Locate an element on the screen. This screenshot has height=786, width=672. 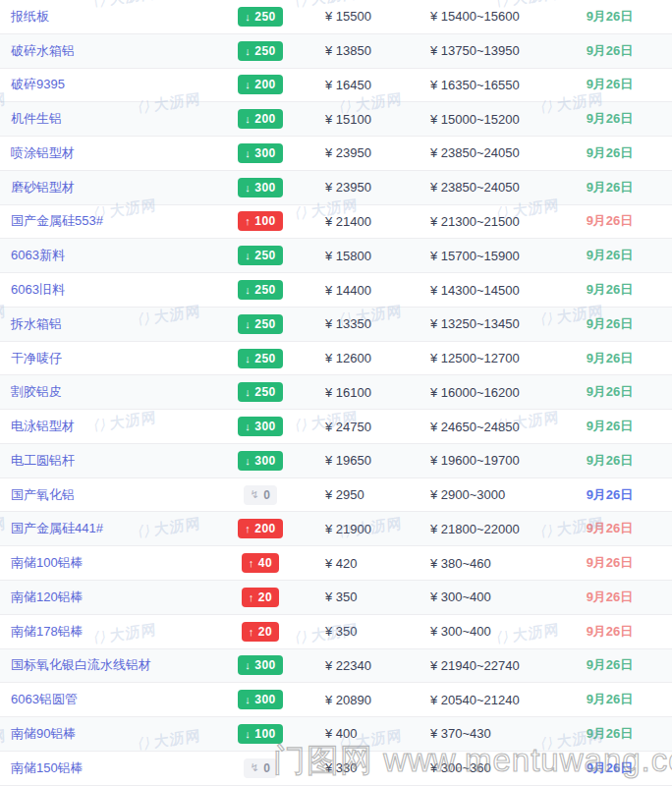
product-name-link: 6063铝圆管 is located at coordinates (113, 700).